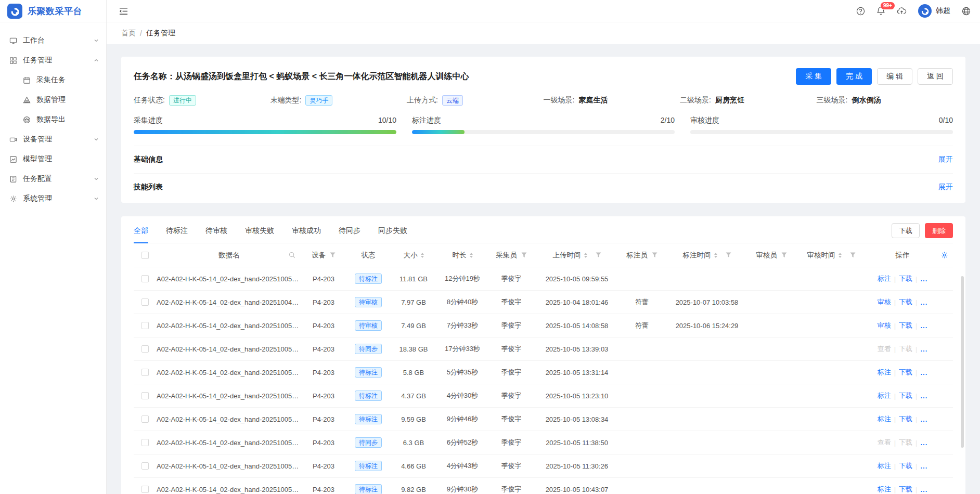 Image resolution: width=980 pixels, height=494 pixels. I want to click on tab-待审核: 待审核, so click(216, 231).